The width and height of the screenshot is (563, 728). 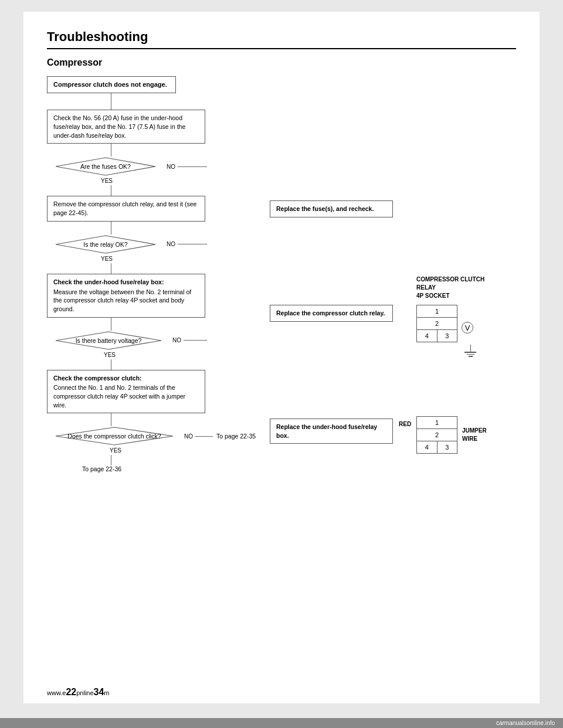 What do you see at coordinates (177, 340) in the screenshot?
I see `no-label-3: NO` at bounding box center [177, 340].